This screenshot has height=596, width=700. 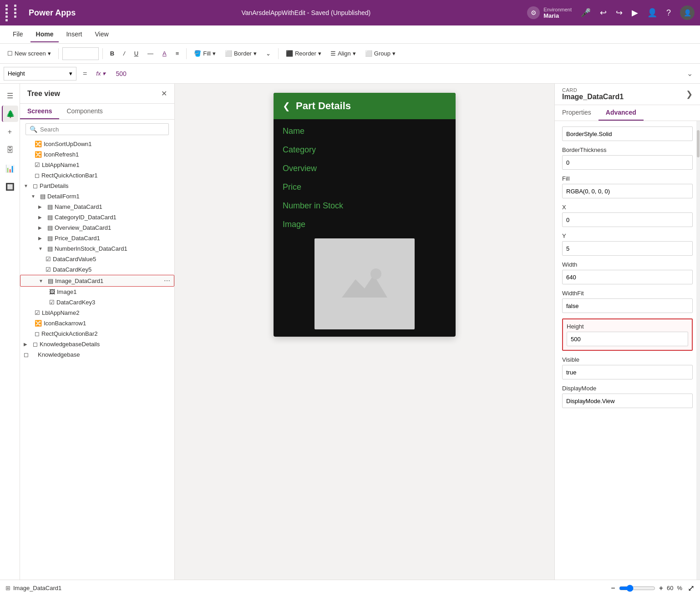 I want to click on menu-file: File, so click(x=18, y=35).